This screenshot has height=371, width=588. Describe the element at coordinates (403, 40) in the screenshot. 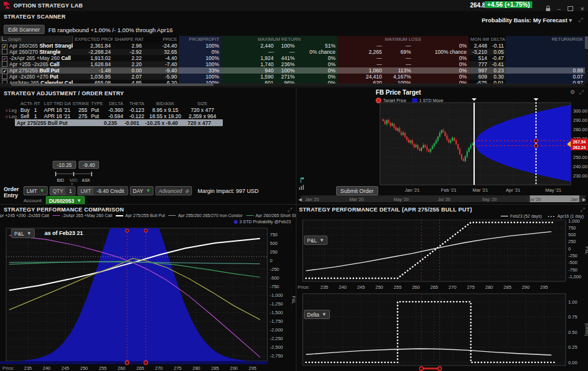

I see `column-header: MAXIMUM LOSS` at that location.